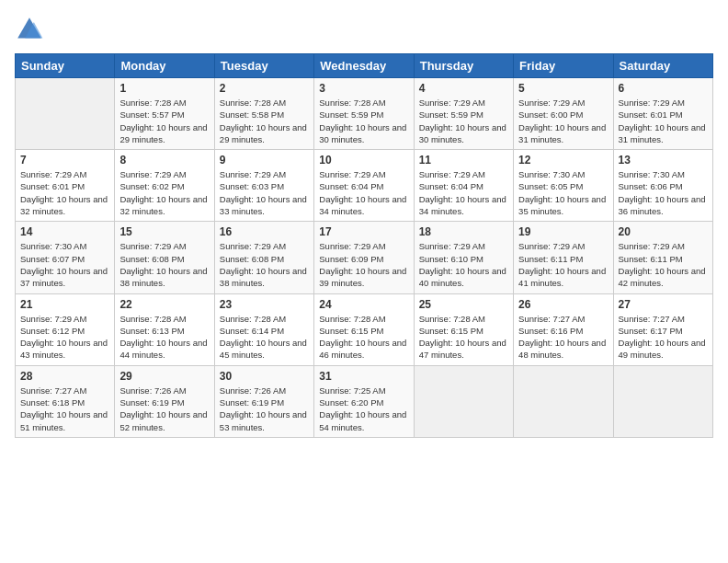 Image resolution: width=728 pixels, height=563 pixels. What do you see at coordinates (164, 232) in the screenshot?
I see `day-number: 15` at bounding box center [164, 232].